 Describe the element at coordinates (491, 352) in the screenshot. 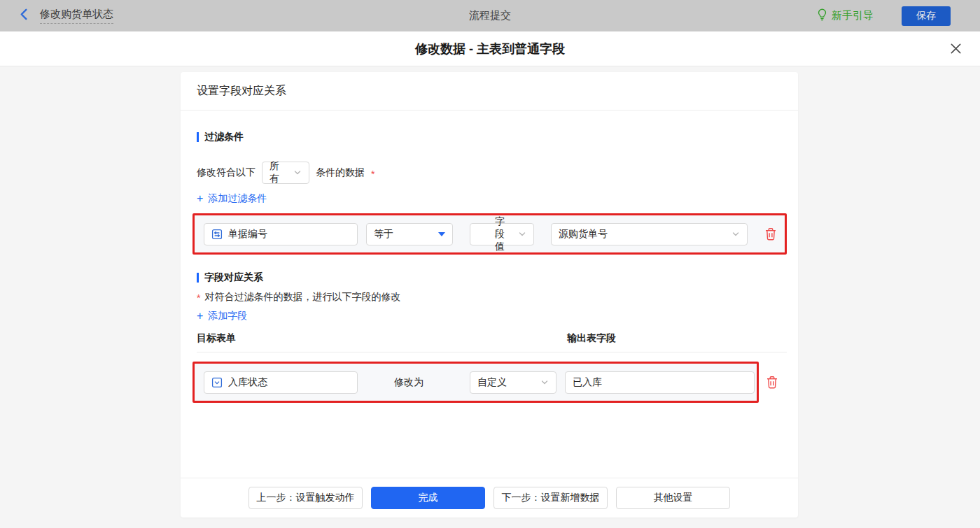

I see `column-divider` at that location.